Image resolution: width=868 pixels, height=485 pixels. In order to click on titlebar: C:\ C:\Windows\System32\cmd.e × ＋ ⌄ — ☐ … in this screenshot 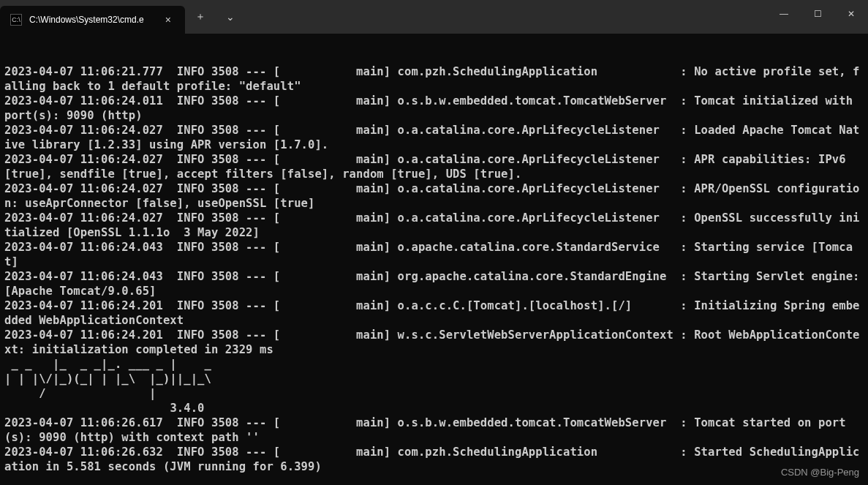, I will do `click(434, 17)`.